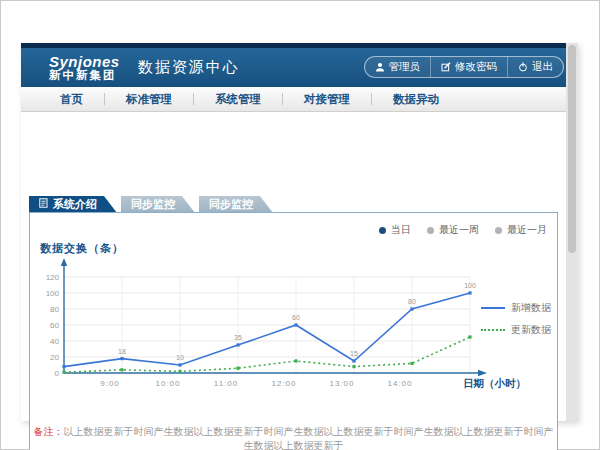 The height and width of the screenshot is (450, 600). I want to click on power-icon, so click(523, 67).